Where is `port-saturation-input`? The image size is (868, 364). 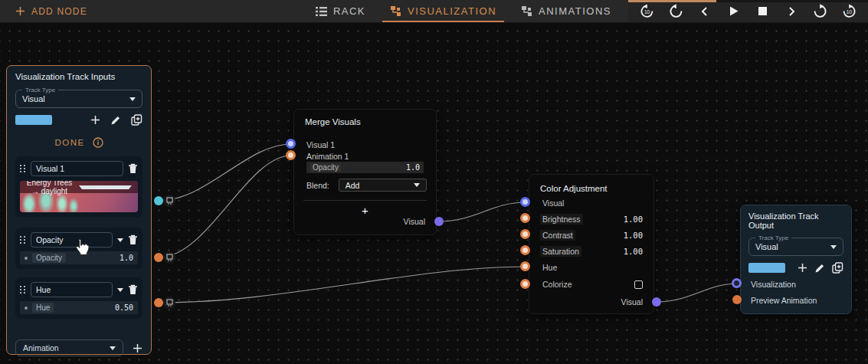
port-saturation-input is located at coordinates (526, 250).